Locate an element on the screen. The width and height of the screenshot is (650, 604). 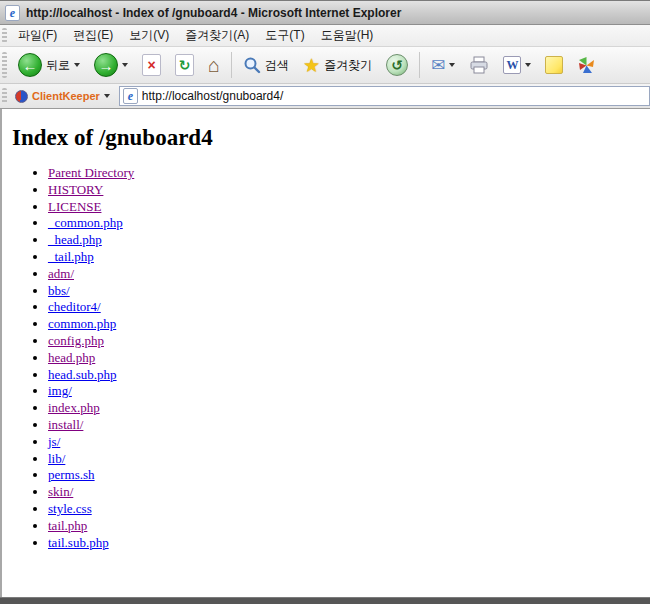
list-item: tail.sub.php is located at coordinates (349, 544).